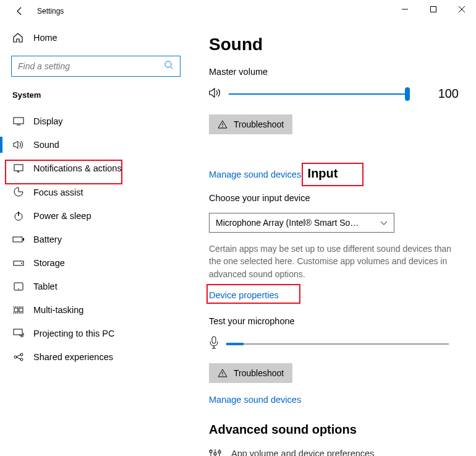  I want to click on home-icon, so click(19, 38).